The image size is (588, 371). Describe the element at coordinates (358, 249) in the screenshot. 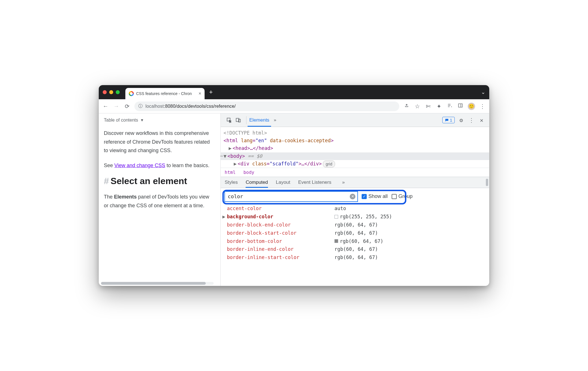

I see `computed-property-row: border-inline-end-colorrgb(60, 64, 67)` at that location.